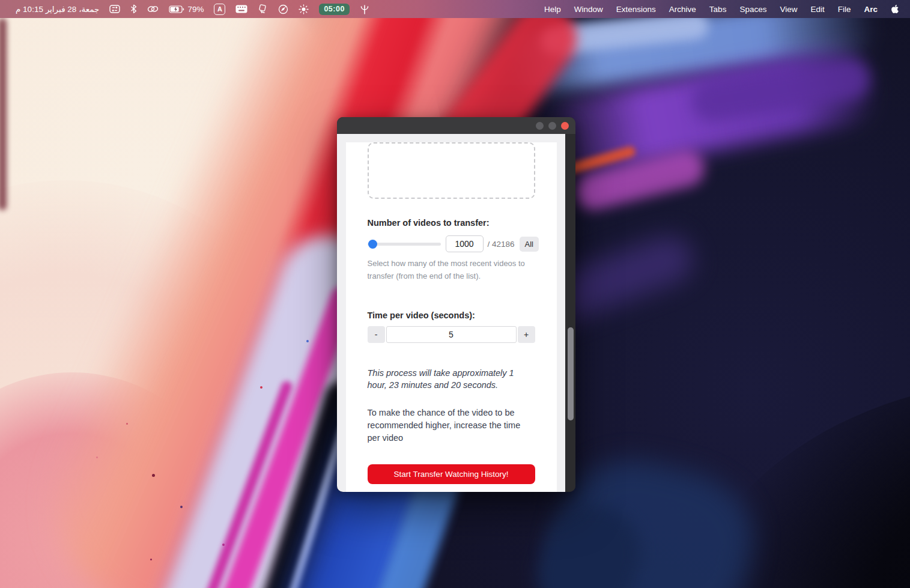 This screenshot has height=588, width=910. I want to click on videos-count-row: / 42186 All, so click(452, 244).